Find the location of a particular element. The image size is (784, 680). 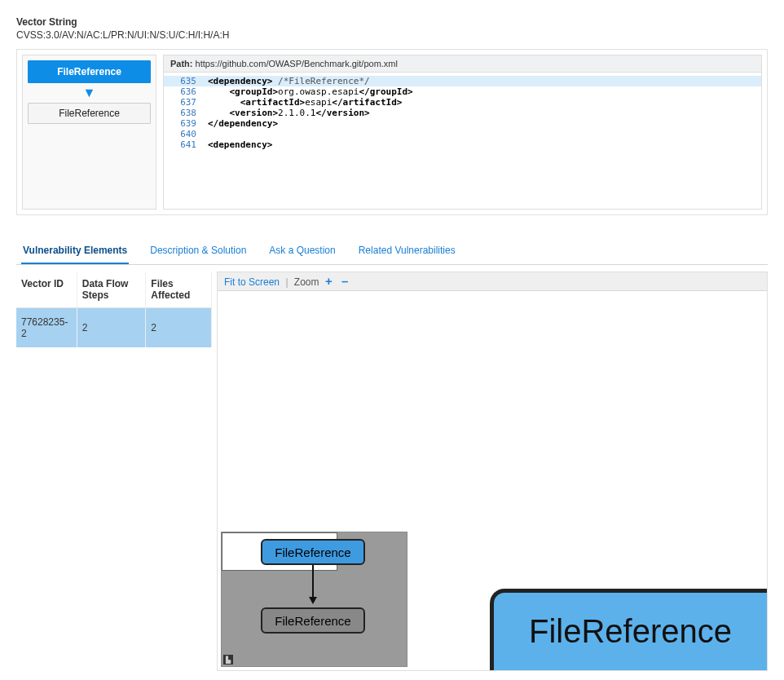

zoom-label: Zoom is located at coordinates (306, 282).